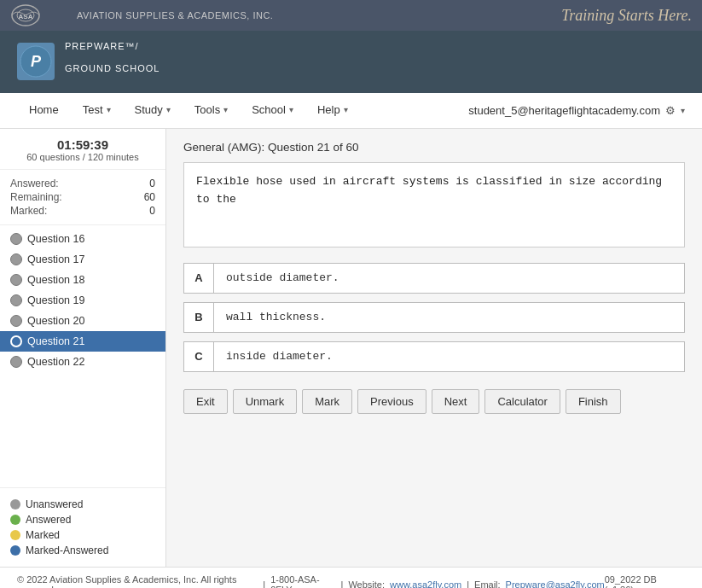 The image size is (702, 588). What do you see at coordinates (56, 362) in the screenshot?
I see `question-label: Question 22` at bounding box center [56, 362].